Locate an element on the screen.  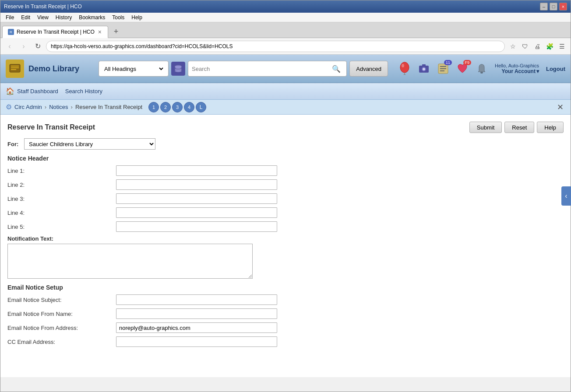
line4-input is located at coordinates (197, 213).